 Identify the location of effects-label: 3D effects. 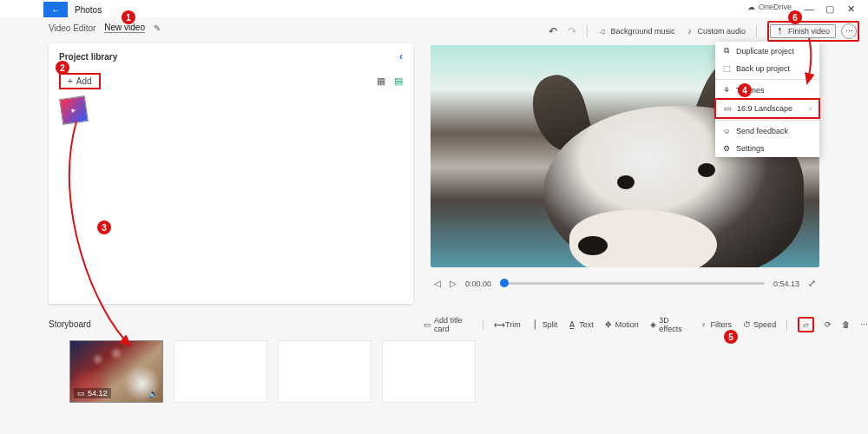
(674, 325).